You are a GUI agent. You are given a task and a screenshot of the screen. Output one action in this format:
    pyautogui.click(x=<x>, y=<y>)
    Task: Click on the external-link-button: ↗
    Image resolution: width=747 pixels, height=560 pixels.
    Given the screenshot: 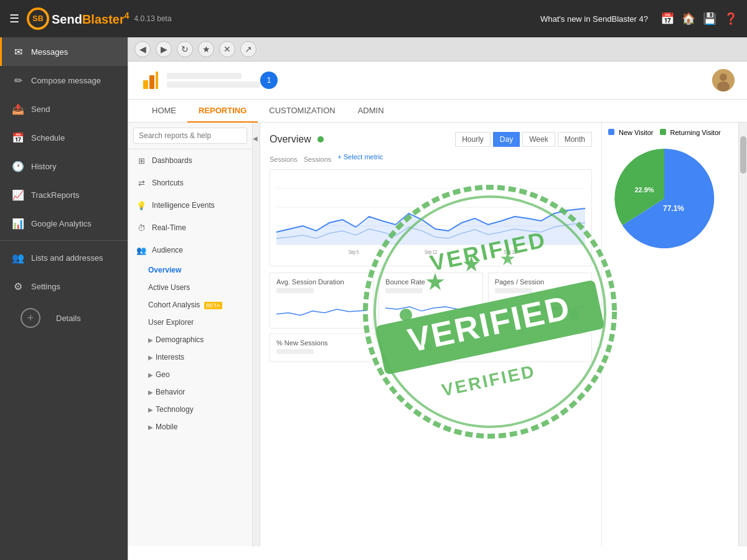 What is the action you would take?
    pyautogui.click(x=248, y=49)
    